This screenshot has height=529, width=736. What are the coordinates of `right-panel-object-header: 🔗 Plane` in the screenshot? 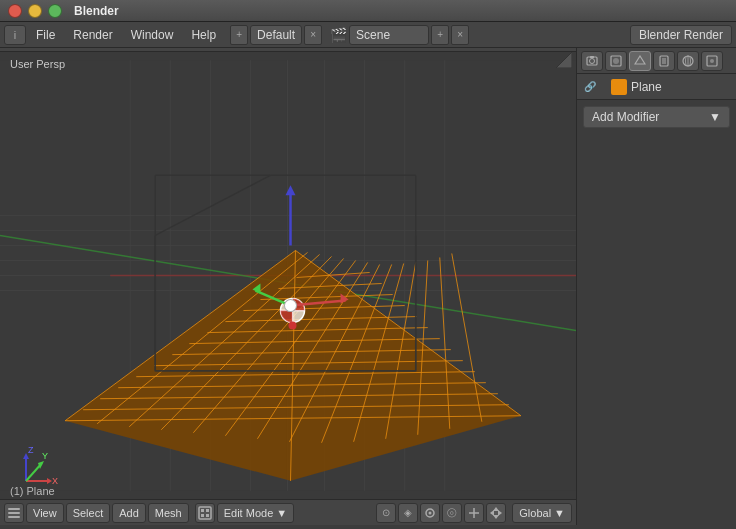 It's located at (656, 87).